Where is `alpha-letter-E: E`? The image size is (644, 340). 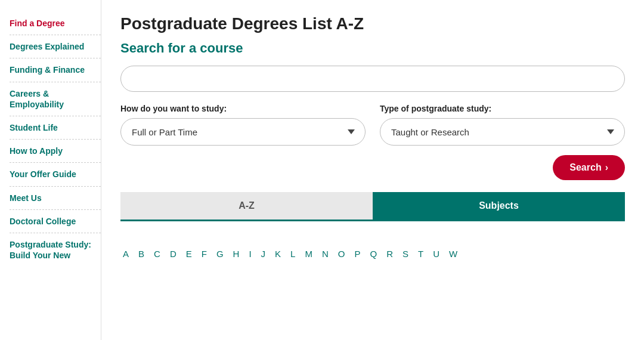 alpha-letter-E: E is located at coordinates (189, 254).